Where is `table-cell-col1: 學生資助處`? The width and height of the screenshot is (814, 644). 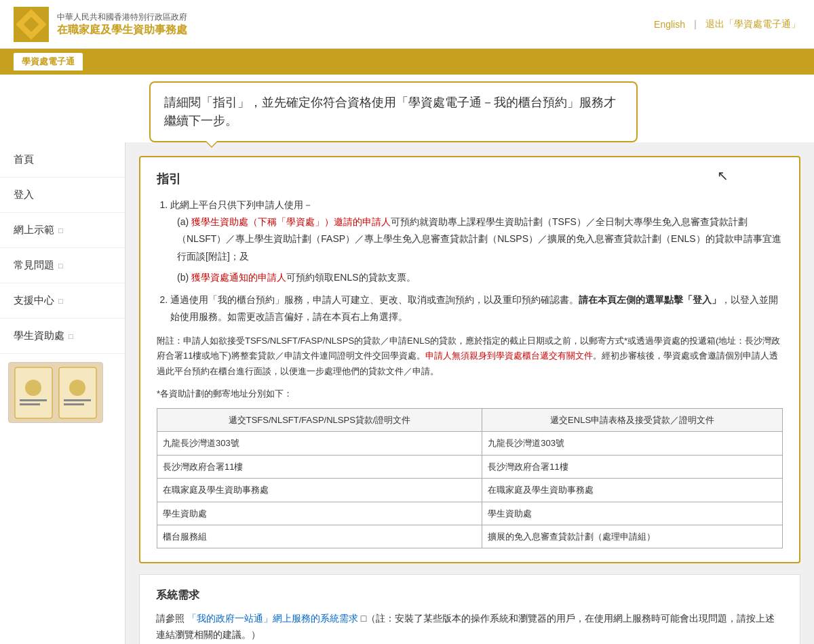
table-cell-col1: 學生資助處 is located at coordinates (320, 513).